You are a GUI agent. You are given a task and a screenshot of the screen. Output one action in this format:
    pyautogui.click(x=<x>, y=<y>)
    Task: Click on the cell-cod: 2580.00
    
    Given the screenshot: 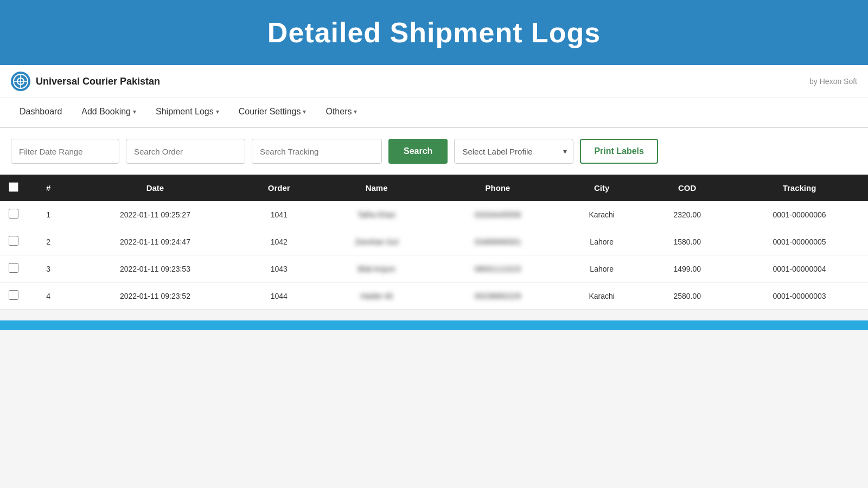 What is the action you would take?
    pyautogui.click(x=687, y=296)
    